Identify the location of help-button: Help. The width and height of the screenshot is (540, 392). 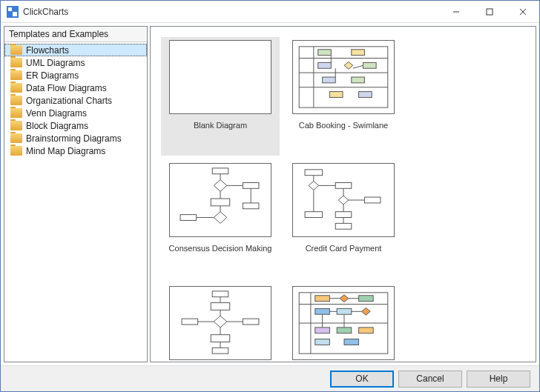
(498, 379).